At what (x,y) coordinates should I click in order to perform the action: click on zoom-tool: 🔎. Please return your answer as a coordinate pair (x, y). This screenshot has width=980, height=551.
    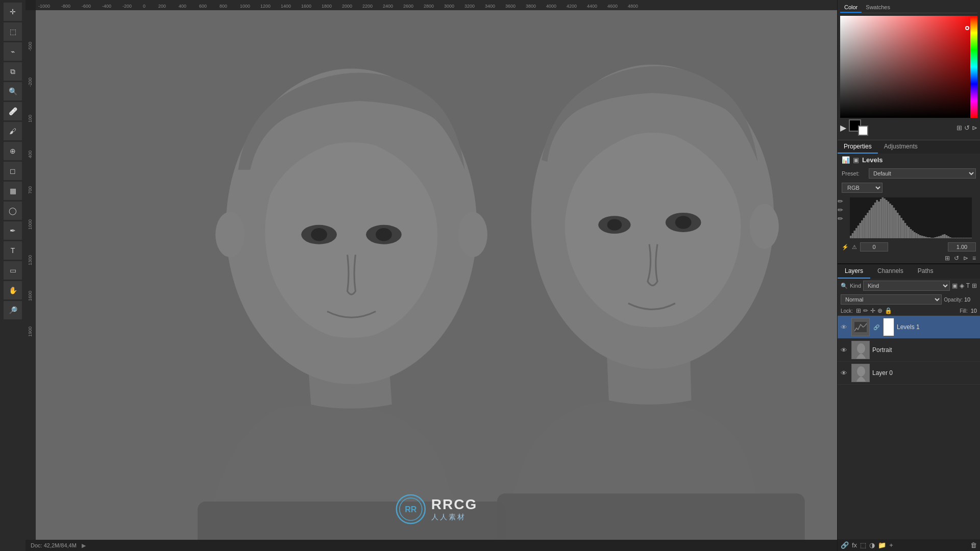
    Looking at the image, I should click on (13, 310).